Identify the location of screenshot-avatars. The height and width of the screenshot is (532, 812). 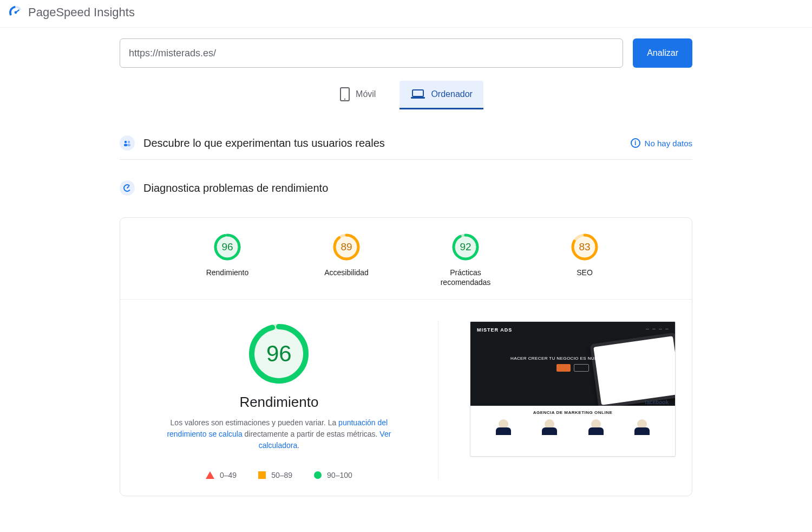
(573, 424).